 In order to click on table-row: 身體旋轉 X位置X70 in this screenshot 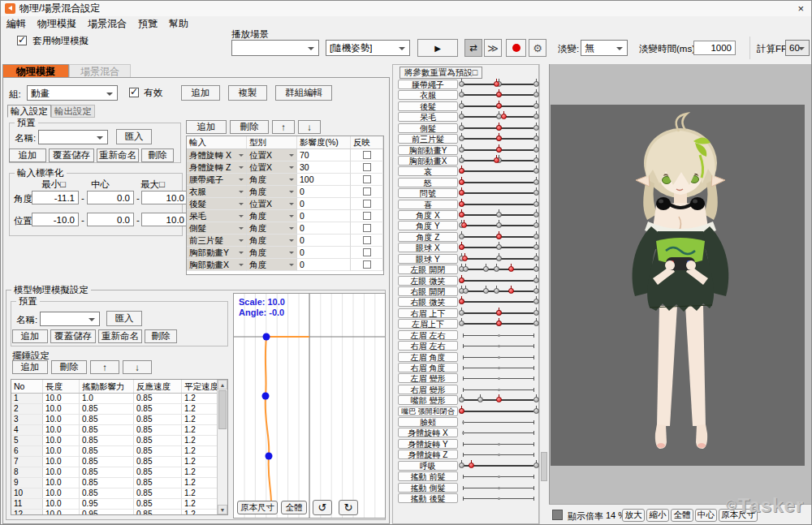, I will do `click(285, 156)`.